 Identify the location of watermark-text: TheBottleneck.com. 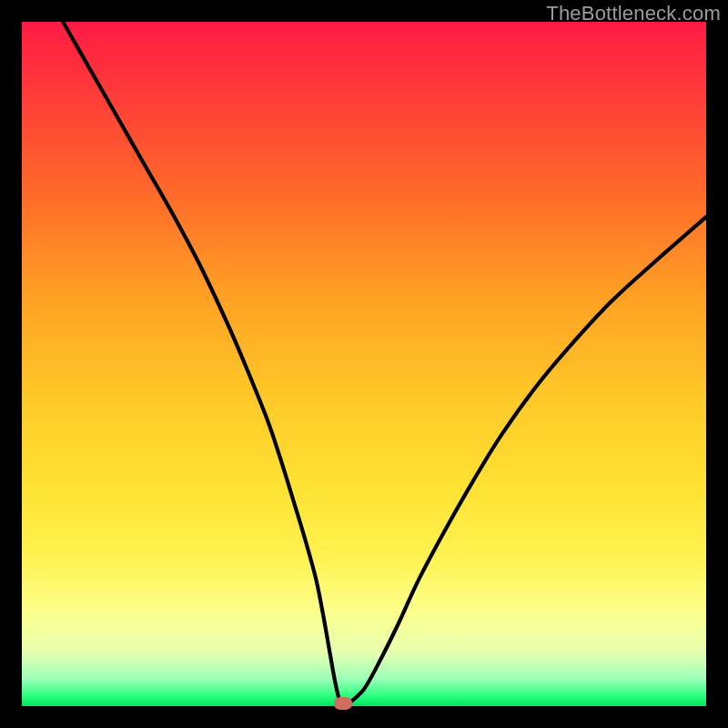
(633, 14).